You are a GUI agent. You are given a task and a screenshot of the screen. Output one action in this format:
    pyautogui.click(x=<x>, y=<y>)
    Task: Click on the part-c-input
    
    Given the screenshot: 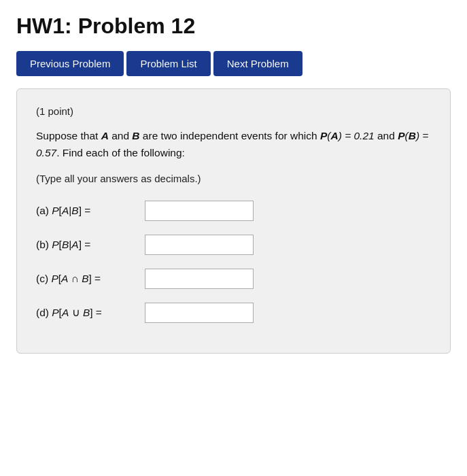 What is the action you would take?
    pyautogui.click(x=199, y=279)
    